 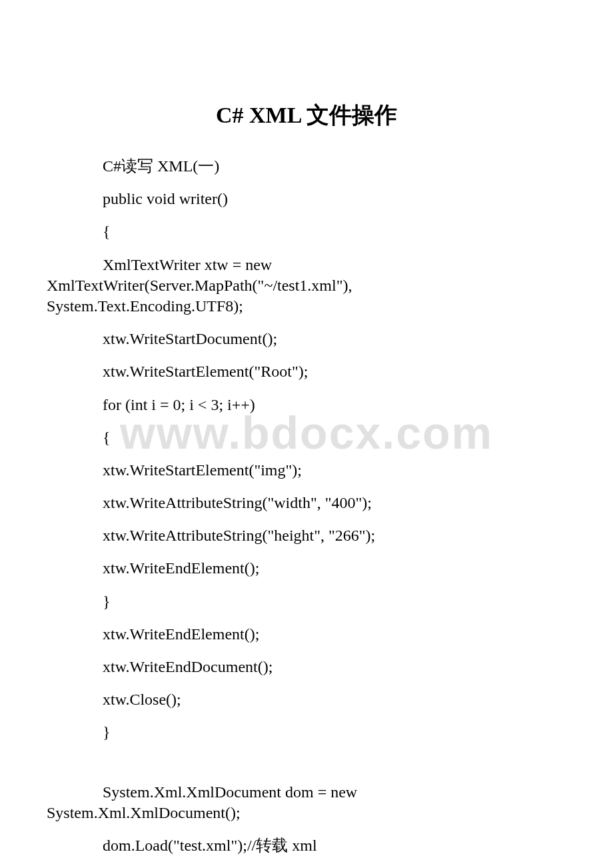 I want to click on code-line: xtw.Close();, so click(x=306, y=700).